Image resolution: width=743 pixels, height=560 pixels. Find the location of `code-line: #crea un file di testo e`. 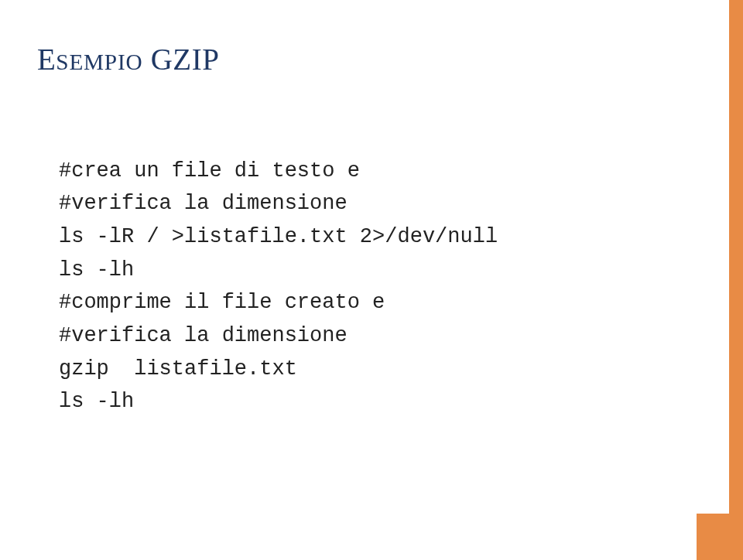

code-line: #crea un file di testo e is located at coordinates (209, 171).